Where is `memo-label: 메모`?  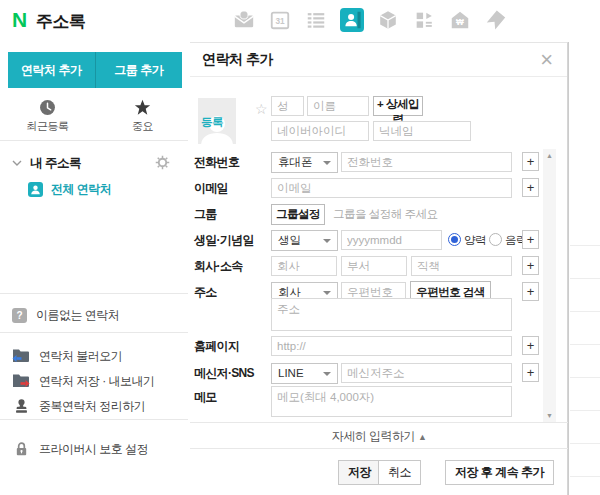
memo-label: 메모 is located at coordinates (232, 398).